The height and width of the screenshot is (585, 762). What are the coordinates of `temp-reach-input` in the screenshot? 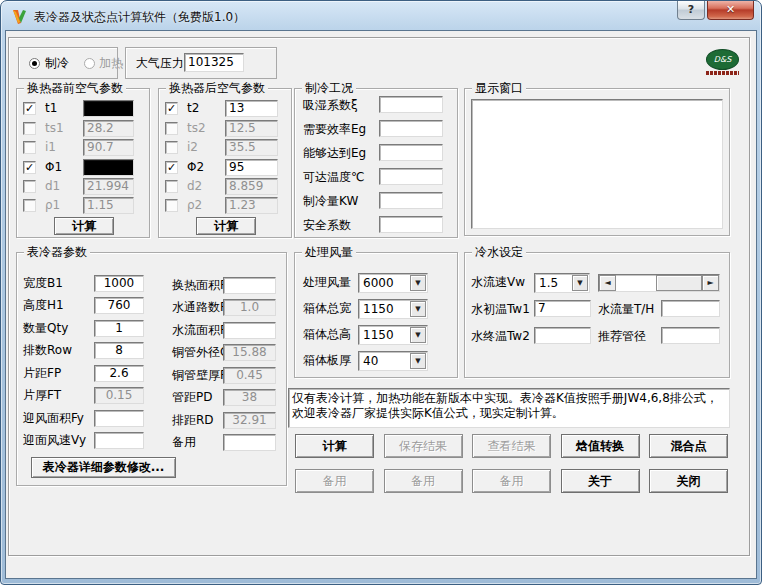 It's located at (411, 176).